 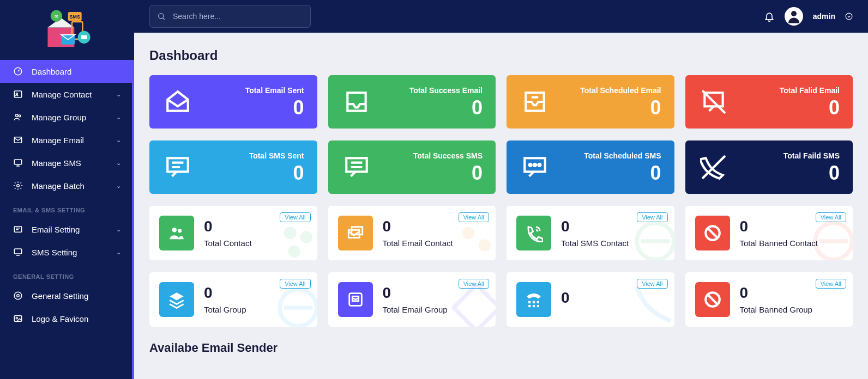 I want to click on image-icon, so click(x=18, y=319).